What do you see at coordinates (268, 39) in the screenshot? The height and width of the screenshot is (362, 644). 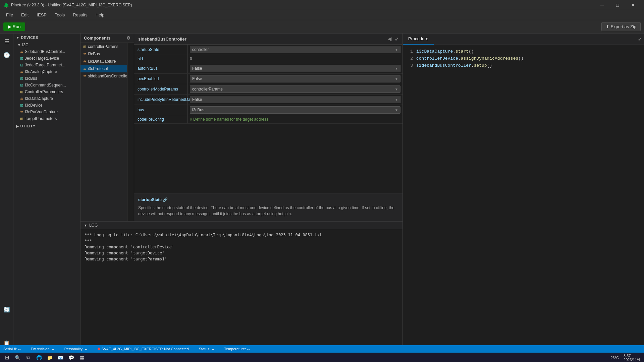 I see `sbc-header: sidebandBusController ◀ ⤢` at bounding box center [268, 39].